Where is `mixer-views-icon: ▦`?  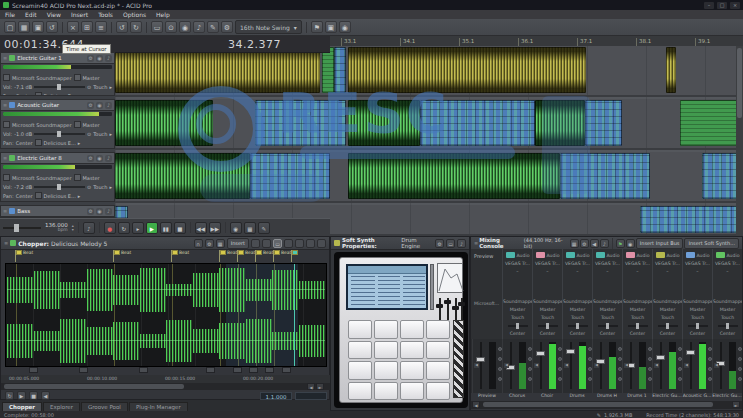 mixer-views-icon: ▦ is located at coordinates (574, 244).